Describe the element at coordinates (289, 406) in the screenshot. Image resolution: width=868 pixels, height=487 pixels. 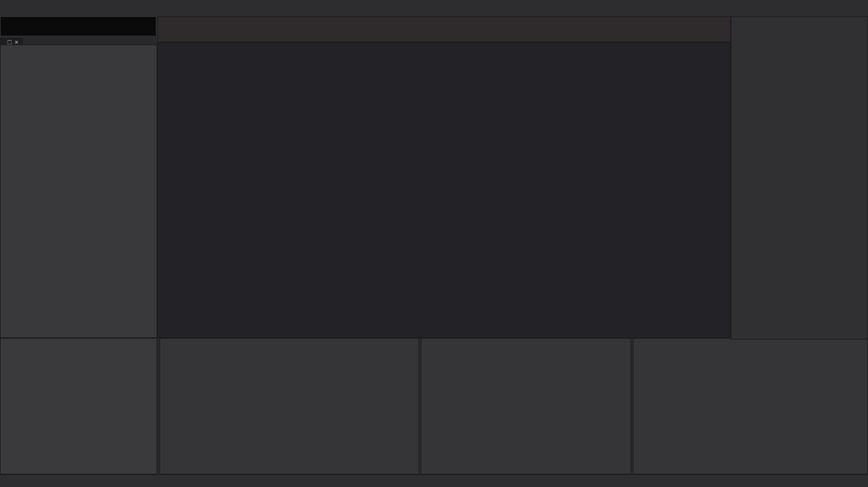
I see `file-properties-panel` at that location.